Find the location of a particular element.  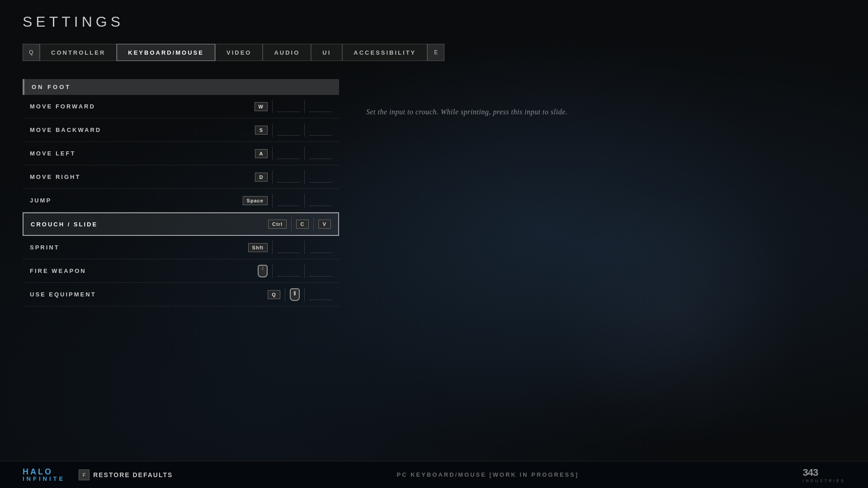

keybind-bindings-move-left: A is located at coordinates (293, 154).